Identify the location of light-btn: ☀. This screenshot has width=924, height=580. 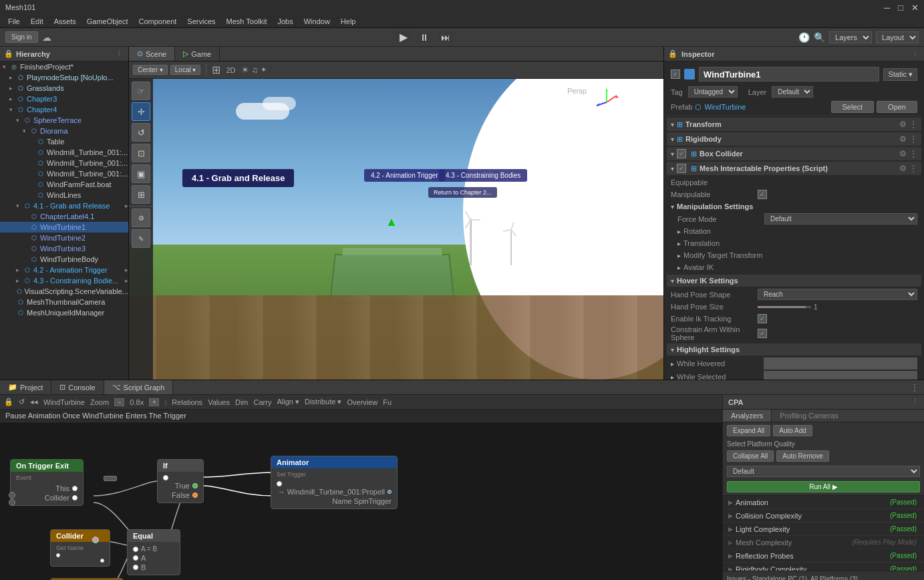
(245, 69).